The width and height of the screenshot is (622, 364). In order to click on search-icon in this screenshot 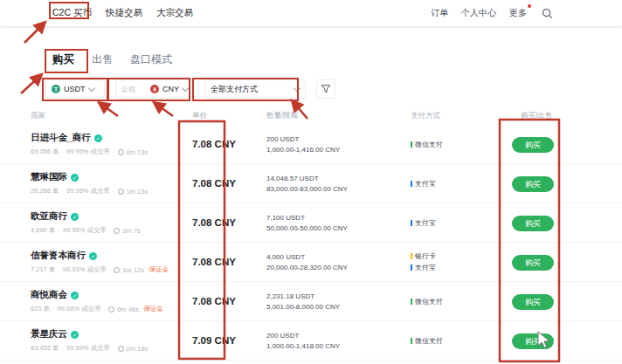, I will do `click(547, 13)`.